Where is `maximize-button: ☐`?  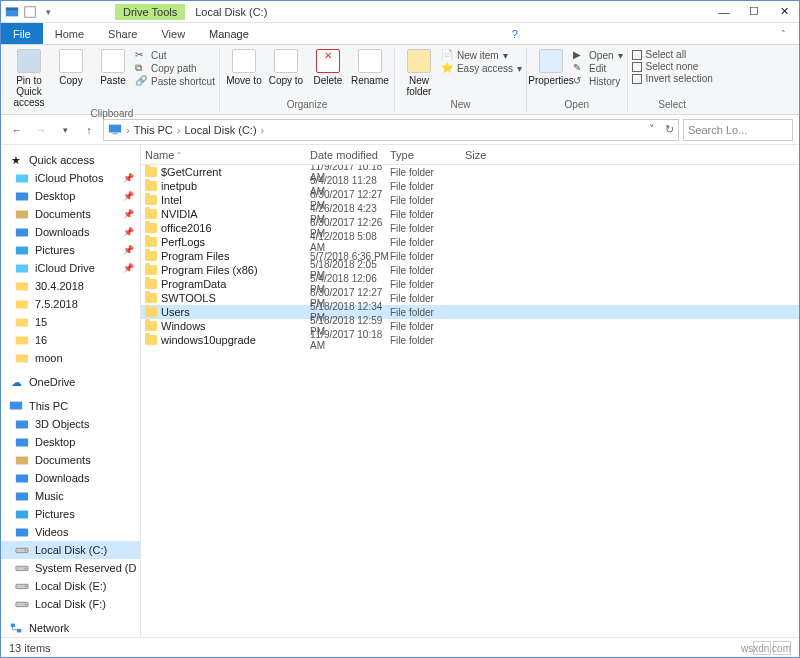 maximize-button: ☐ is located at coordinates (754, 12).